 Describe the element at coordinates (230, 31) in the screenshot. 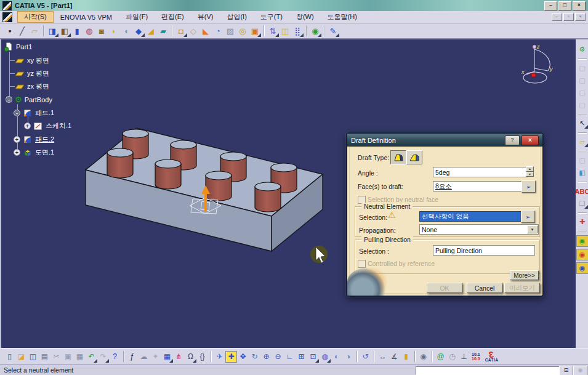

I see `thickness-icon: ▨` at that location.